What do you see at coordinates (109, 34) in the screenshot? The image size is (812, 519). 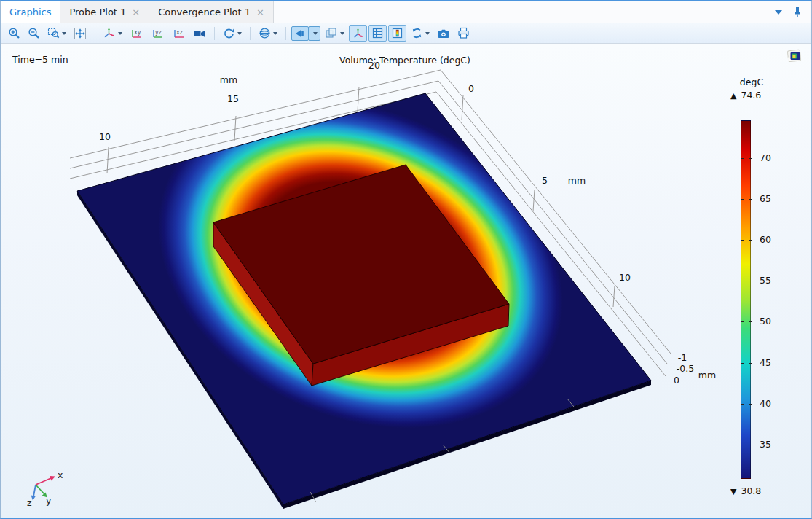 I see `default-3d-view-icon` at bounding box center [109, 34].